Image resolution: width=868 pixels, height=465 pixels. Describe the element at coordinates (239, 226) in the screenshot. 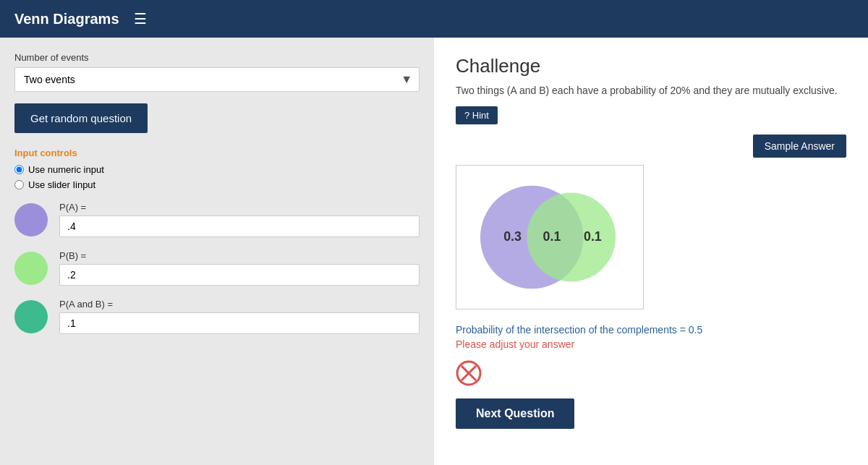

I see `pa-input` at that location.